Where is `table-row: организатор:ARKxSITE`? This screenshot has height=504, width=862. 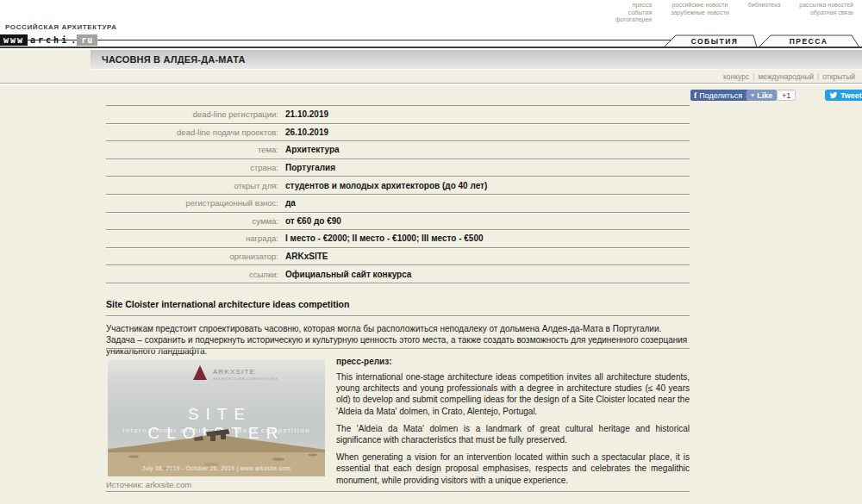 table-row: организатор:ARKxSITE is located at coordinates (398, 257).